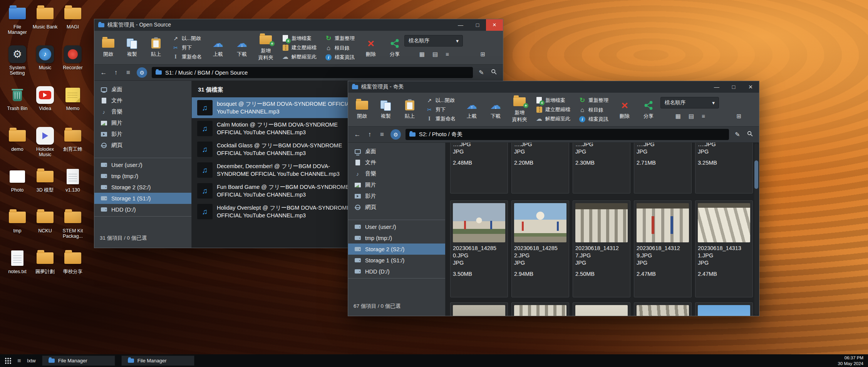  What do you see at coordinates (104, 73) in the screenshot?
I see `back-button: ←` at bounding box center [104, 73].